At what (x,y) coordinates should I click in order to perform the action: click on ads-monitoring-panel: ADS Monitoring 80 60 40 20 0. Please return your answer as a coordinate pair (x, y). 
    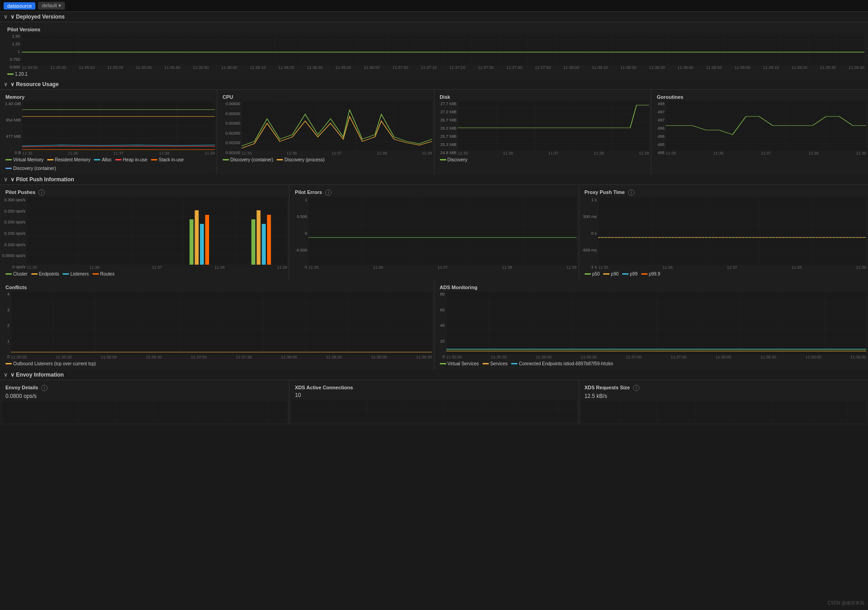
    Looking at the image, I should click on (651, 325).